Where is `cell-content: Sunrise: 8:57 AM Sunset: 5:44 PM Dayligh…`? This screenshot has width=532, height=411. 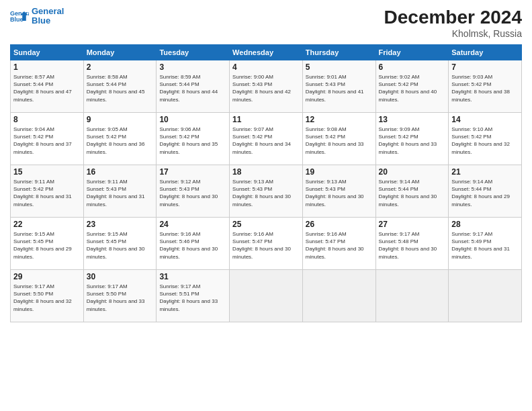 cell-content: Sunrise: 8:57 AM Sunset: 5:44 PM Dayligh… is located at coordinates (47, 89).